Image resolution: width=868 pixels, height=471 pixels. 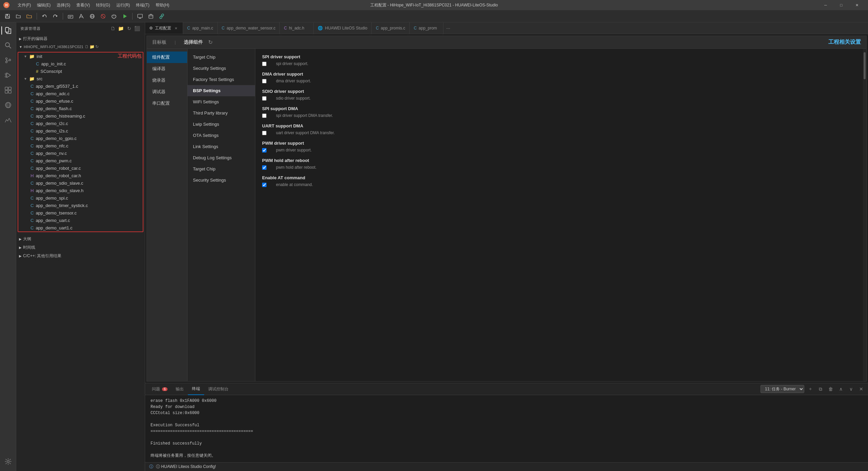 I want to click on new-file-icon: 🗋, so click(x=113, y=28).